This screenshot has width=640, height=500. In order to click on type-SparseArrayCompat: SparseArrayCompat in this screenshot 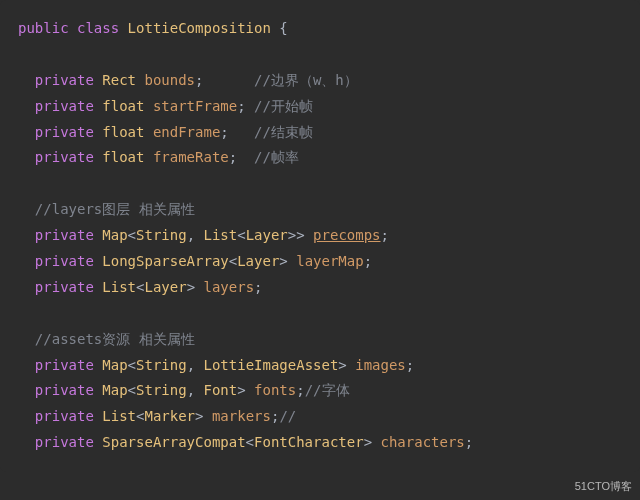, I will do `click(174, 442)`.